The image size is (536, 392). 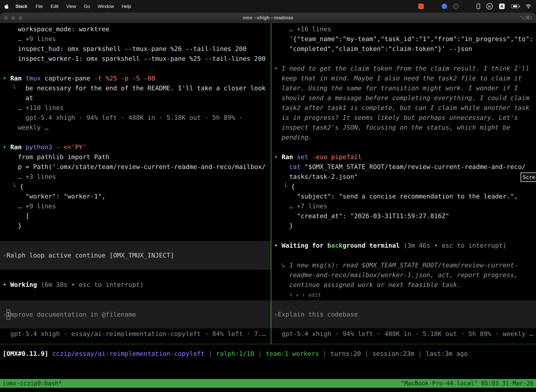 I want to click on battery-icon, so click(x=515, y=6).